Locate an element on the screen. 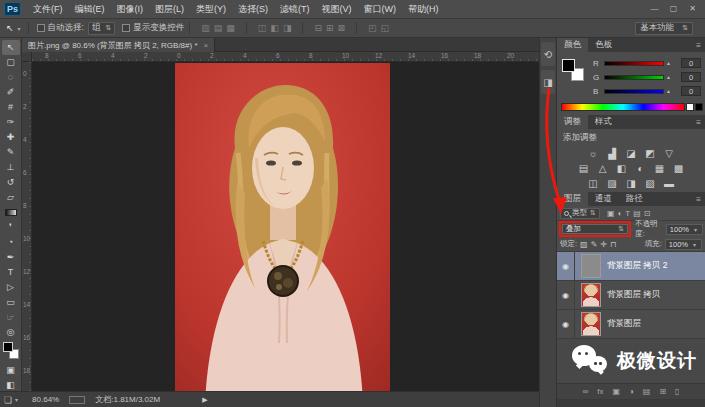 The height and width of the screenshot is (407, 705). selective-color-icon: ▬ is located at coordinates (669, 184).